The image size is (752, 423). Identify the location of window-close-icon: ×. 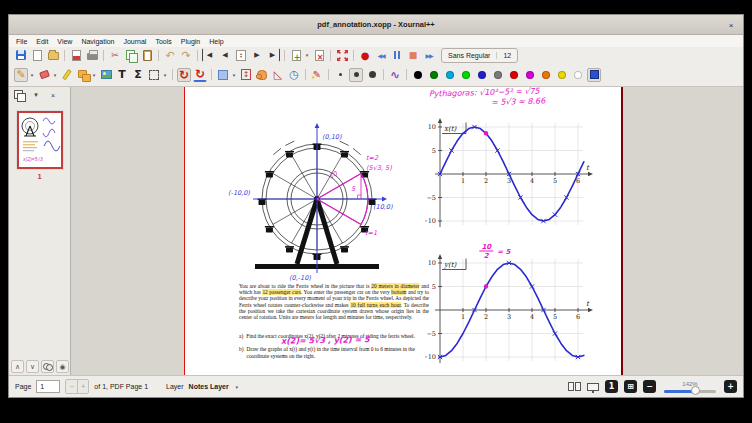
(731, 25).